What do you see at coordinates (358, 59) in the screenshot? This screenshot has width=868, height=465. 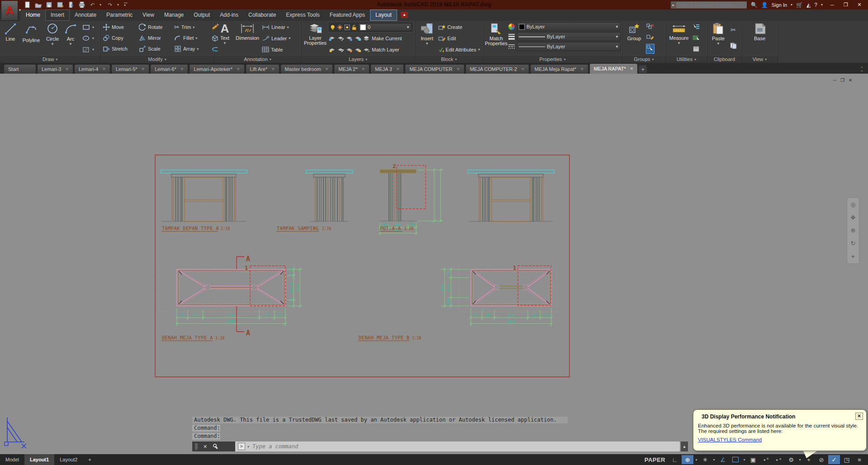 I see `layers-panel-label: Layers▾` at bounding box center [358, 59].